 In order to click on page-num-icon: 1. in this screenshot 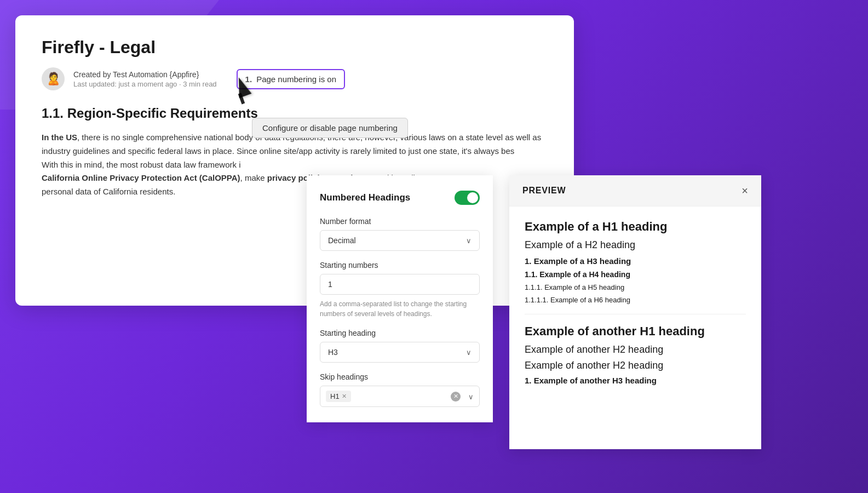, I will do `click(249, 79)`.